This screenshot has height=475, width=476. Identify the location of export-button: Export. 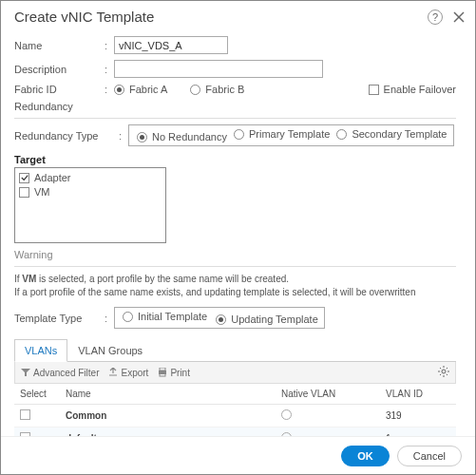
(128, 372).